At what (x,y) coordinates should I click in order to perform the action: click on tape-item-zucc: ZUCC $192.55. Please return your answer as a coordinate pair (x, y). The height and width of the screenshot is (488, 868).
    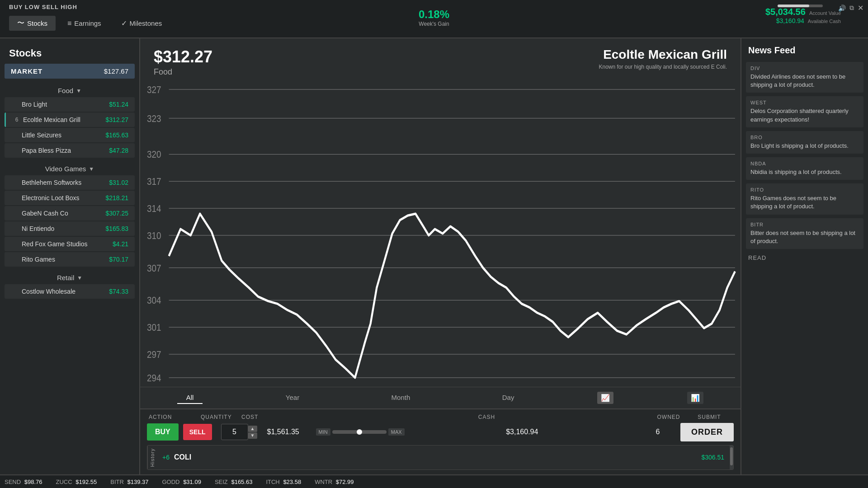
    Looking at the image, I should click on (77, 482).